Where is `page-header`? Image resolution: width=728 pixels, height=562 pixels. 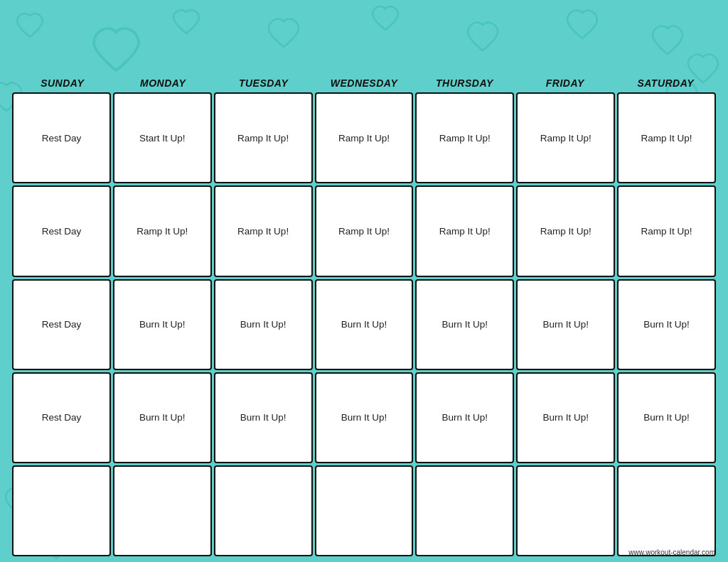 page-header is located at coordinates (364, 38).